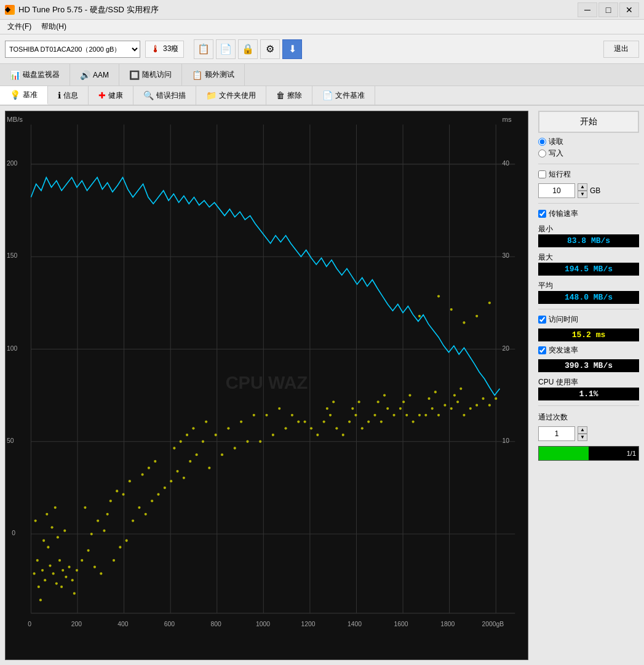 Image resolution: width=644 pixels, height=665 pixels. I want to click on short-stroke-input, so click(543, 175).